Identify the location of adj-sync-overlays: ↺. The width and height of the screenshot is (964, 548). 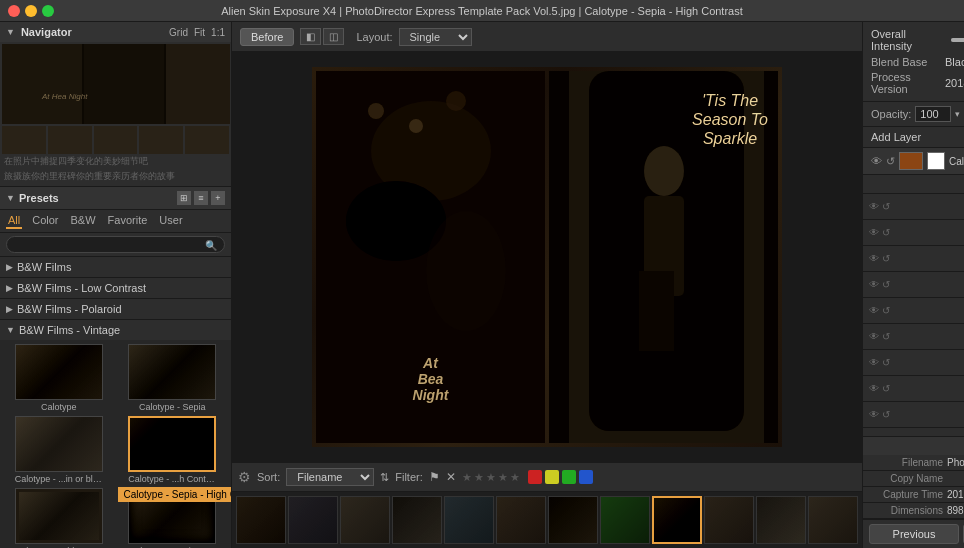
(886, 258).